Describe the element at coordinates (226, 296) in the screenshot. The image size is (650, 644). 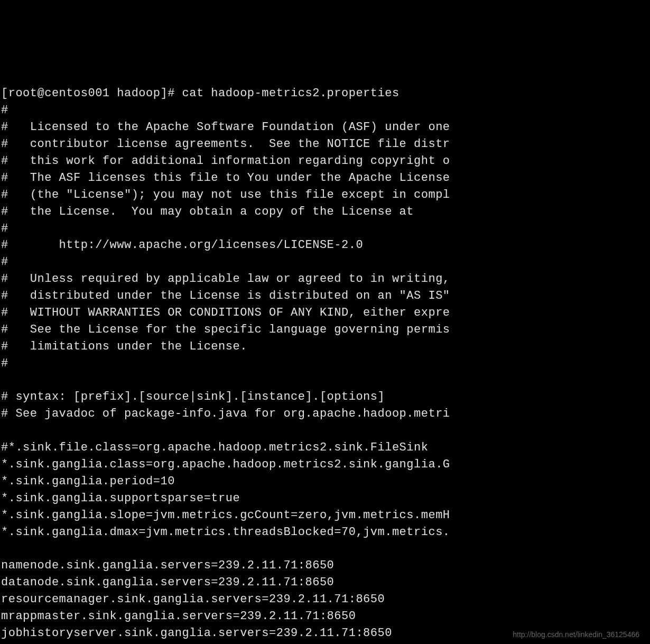
I see `terminal-line: # distributed under the License is distr…` at that location.